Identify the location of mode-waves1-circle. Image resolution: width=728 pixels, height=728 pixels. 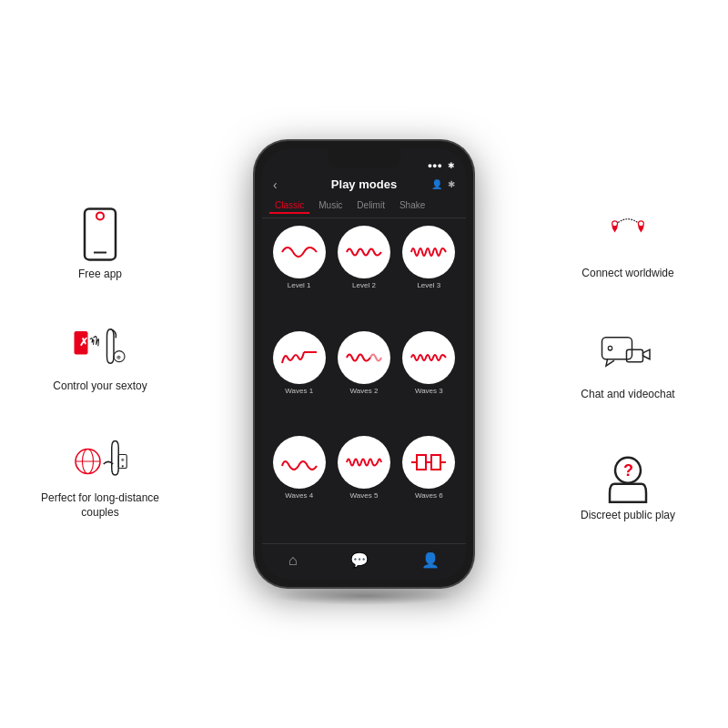
(299, 358).